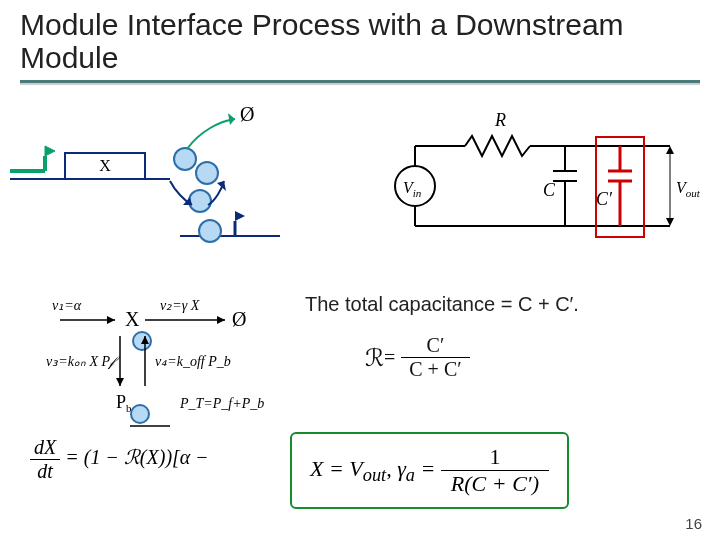 This screenshot has width=720, height=540. What do you see at coordinates (550, 190) in the screenshot?
I see `cap-c-label: C` at bounding box center [550, 190].